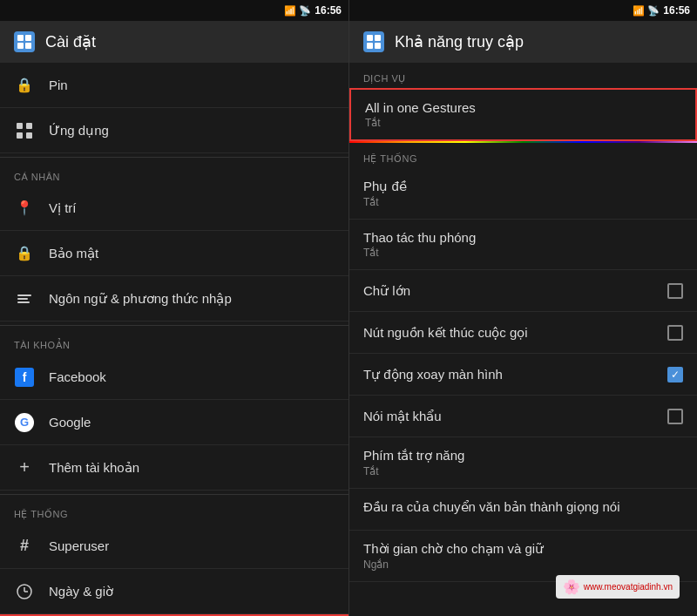  I want to click on right-status-icons: 📶 📡, so click(646, 10).